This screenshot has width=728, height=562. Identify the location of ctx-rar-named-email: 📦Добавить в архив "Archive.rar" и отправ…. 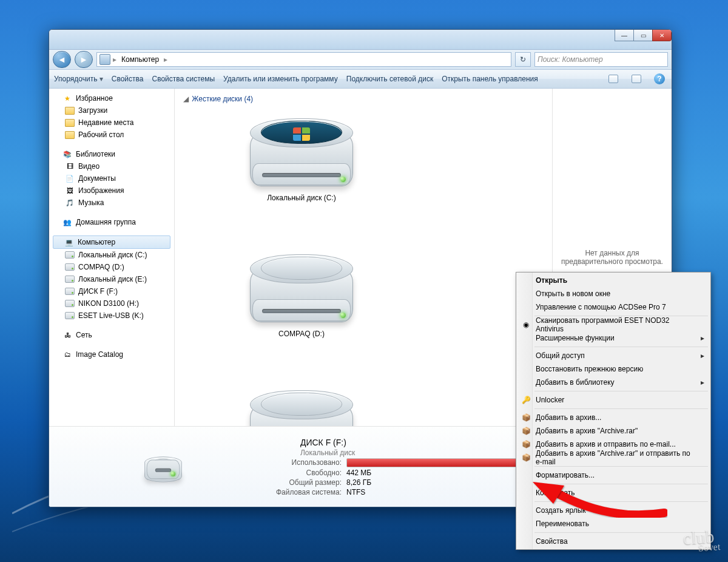
(613, 458).